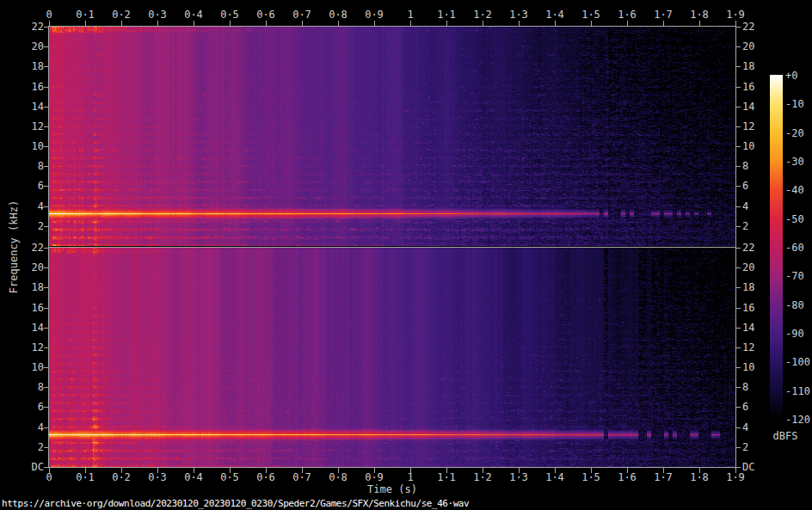 The image size is (812, 510). Describe the element at coordinates (795, 190) in the screenshot. I see `colorbar-tick-label: -40` at that location.